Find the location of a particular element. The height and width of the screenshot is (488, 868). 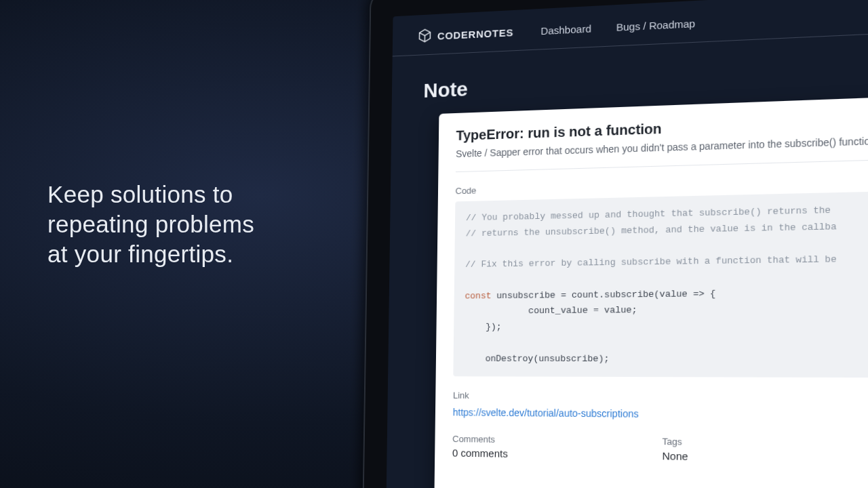

tagline-line-2: repeating problems is located at coordinates (151, 224).